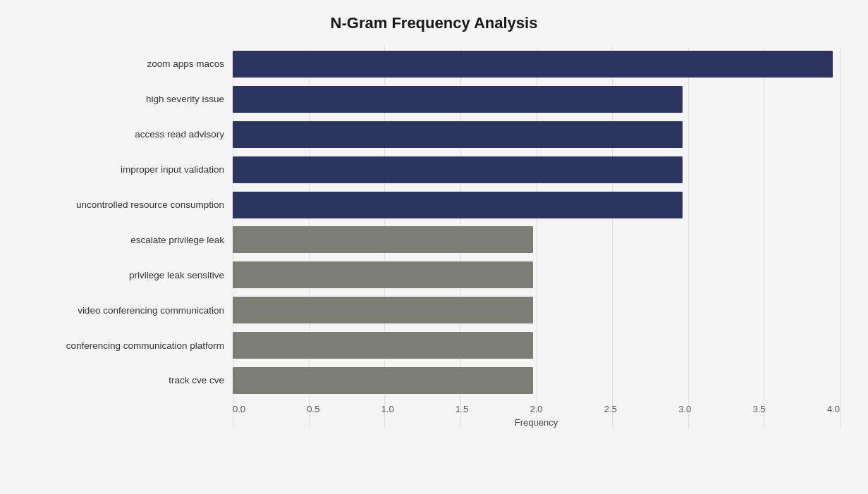 The height and width of the screenshot is (494, 868). Describe the element at coordinates (833, 409) in the screenshot. I see `x-tick: 4.0` at that location.